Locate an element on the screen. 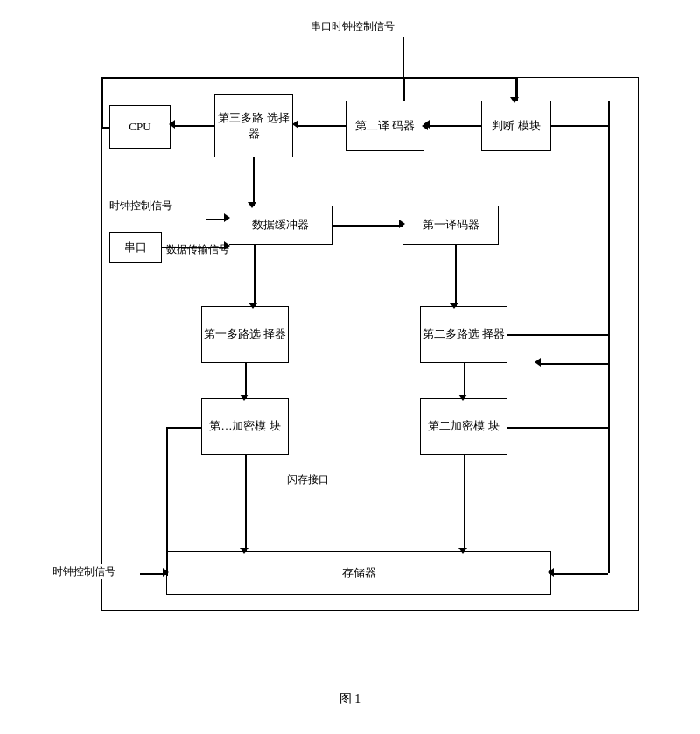 The width and height of the screenshot is (700, 734). arrowhead-buffer-first-mux is located at coordinates (253, 306).